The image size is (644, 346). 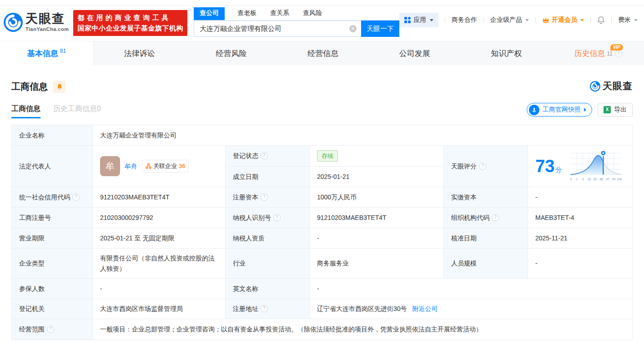 What do you see at coordinates (486, 198) in the screenshot?
I see `field-label: 实缴资本` at bounding box center [486, 198].